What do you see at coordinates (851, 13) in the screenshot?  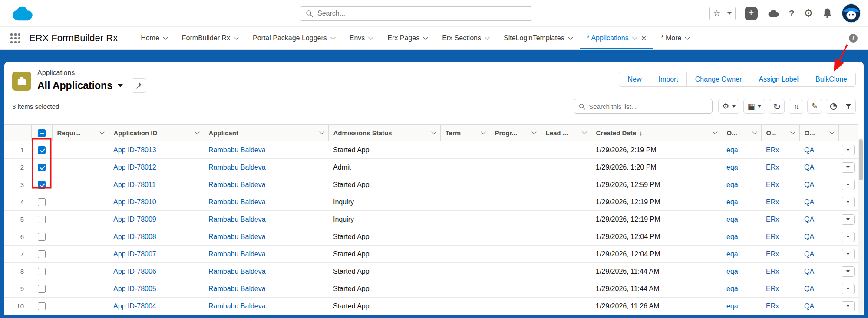 I see `avatar` at bounding box center [851, 13].